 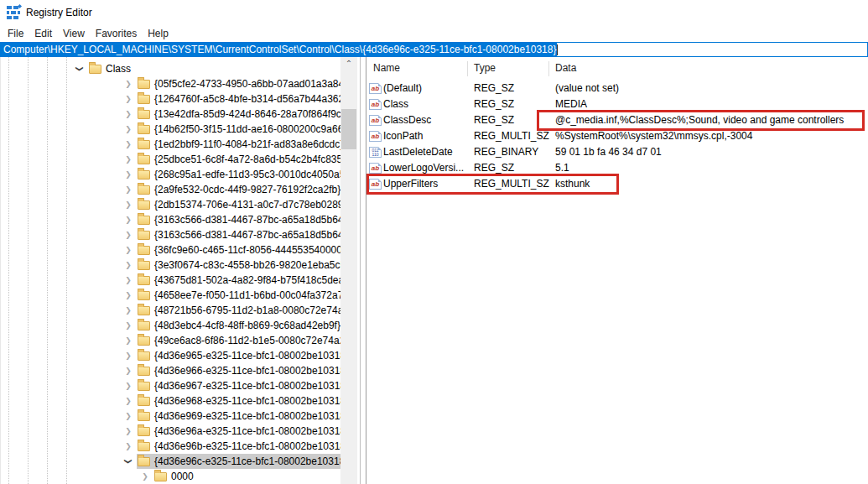 What do you see at coordinates (171, 190) in the screenshot?
I see `tree-node-2a9fe532: ❯{2a9fe532-0cdc-44f9-9827-76192f2ca2fb}` at bounding box center [171, 190].